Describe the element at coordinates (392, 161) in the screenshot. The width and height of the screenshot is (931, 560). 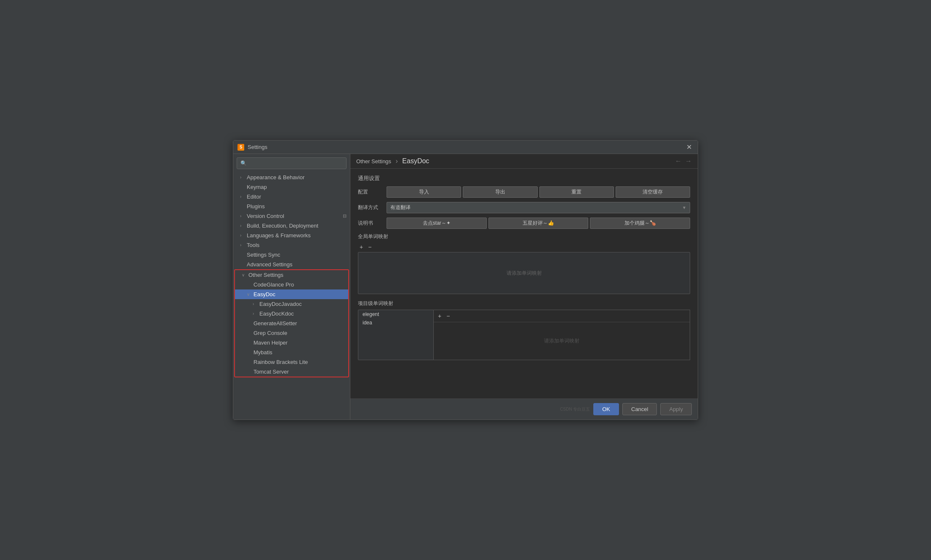
I see `breadcrumb: Other Settings › EasyDoc` at that location.